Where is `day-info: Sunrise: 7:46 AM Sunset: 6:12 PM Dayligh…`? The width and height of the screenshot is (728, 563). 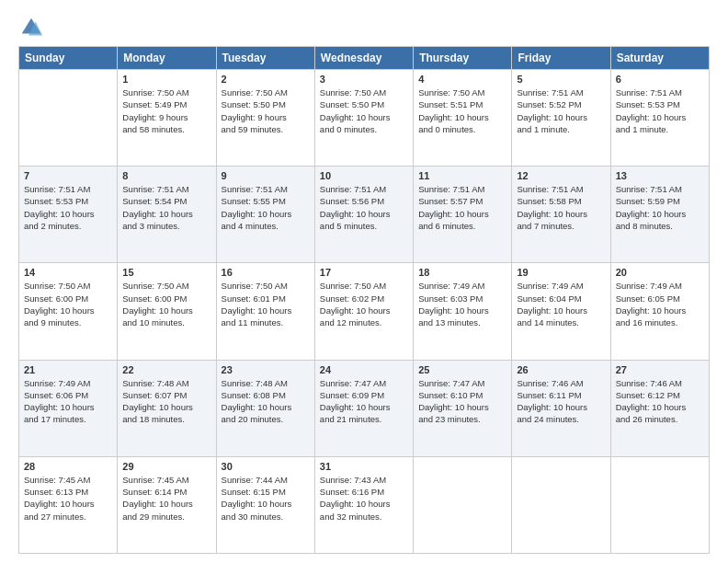 day-info: Sunrise: 7:46 AM Sunset: 6:12 PM Dayligh… is located at coordinates (660, 401).